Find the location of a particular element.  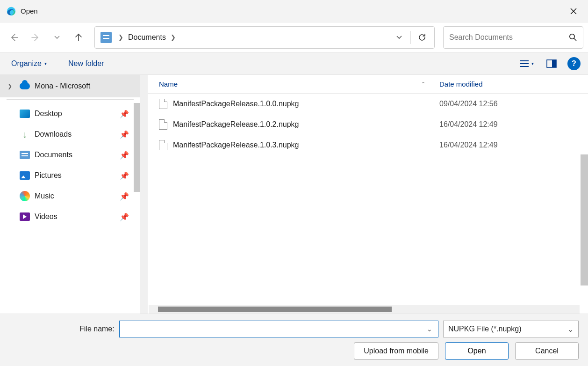

quick-item-label: Desktop is located at coordinates (49, 114).